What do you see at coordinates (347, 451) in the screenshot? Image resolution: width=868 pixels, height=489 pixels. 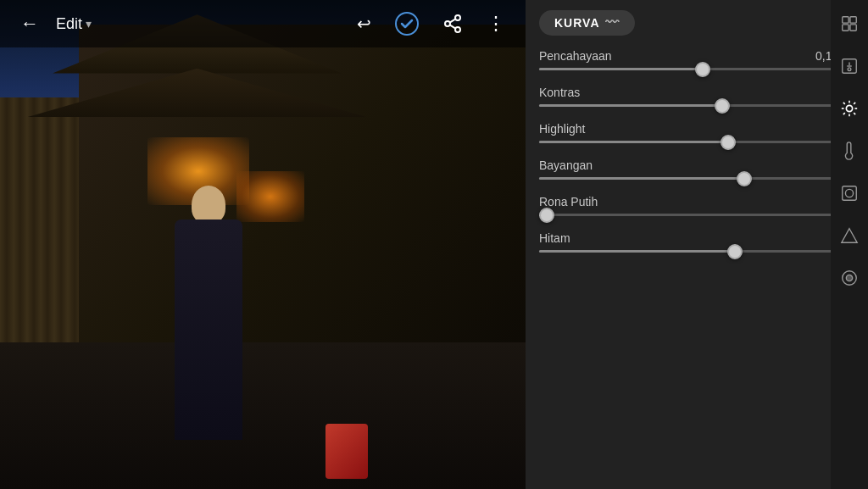 I see `luggage` at bounding box center [347, 451].